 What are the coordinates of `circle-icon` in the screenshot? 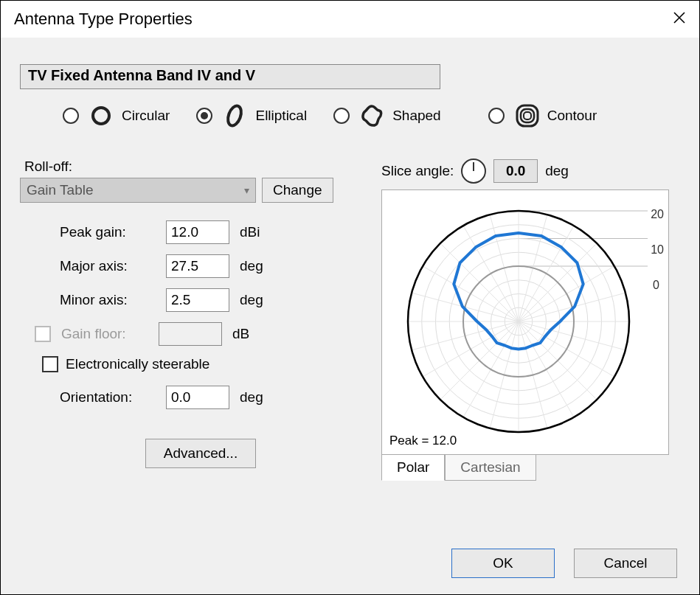 It's located at (101, 116).